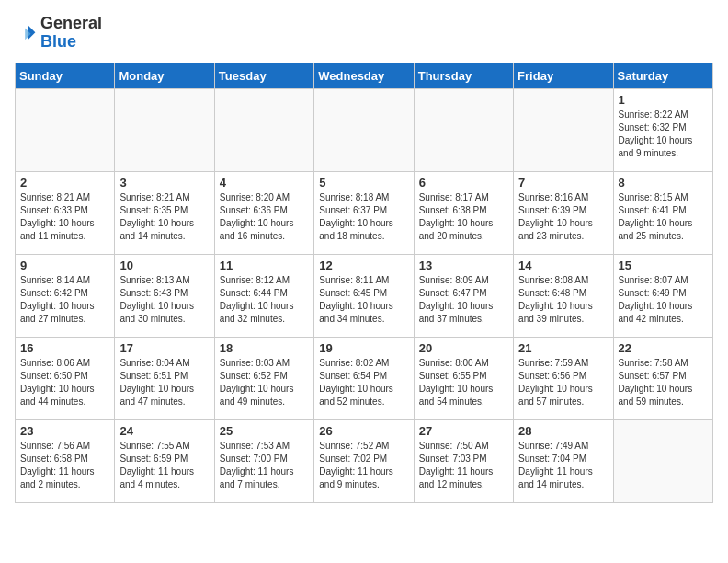 This screenshot has width=728, height=563. I want to click on calendar-cell: 8Sunrise: 8:15 AM Sunset: 6:41 PM Daylig…, so click(663, 213).